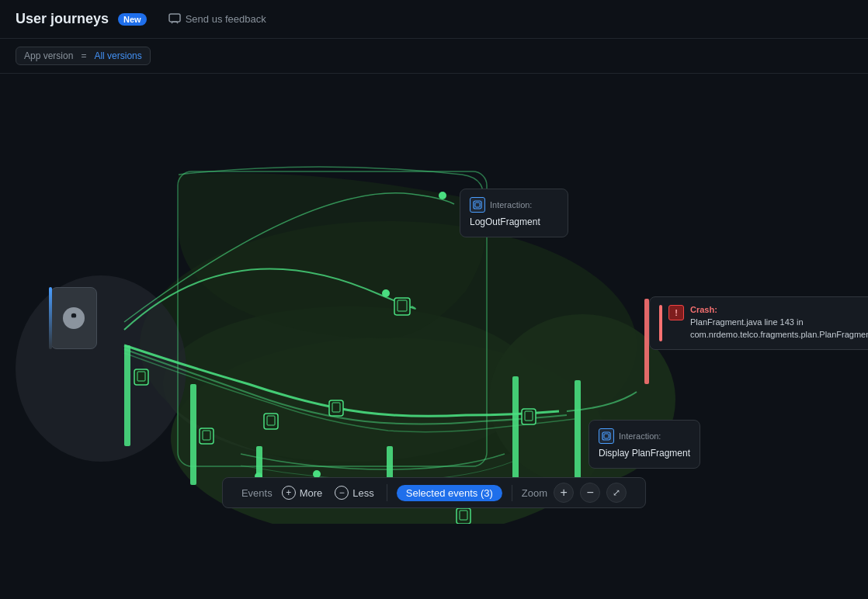  Describe the element at coordinates (514, 222) in the screenshot. I see `interaction-logout-body: LogOutFragment` at that location.